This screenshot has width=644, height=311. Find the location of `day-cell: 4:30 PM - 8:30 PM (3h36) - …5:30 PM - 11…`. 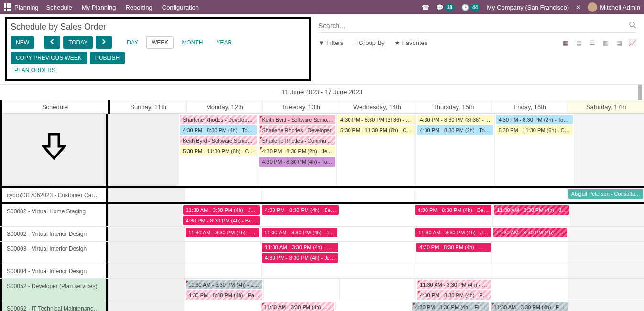

day-cell: 4:30 PM - 8:30 PM (3h36) - …5:30 PM - 11… is located at coordinates (376, 150).